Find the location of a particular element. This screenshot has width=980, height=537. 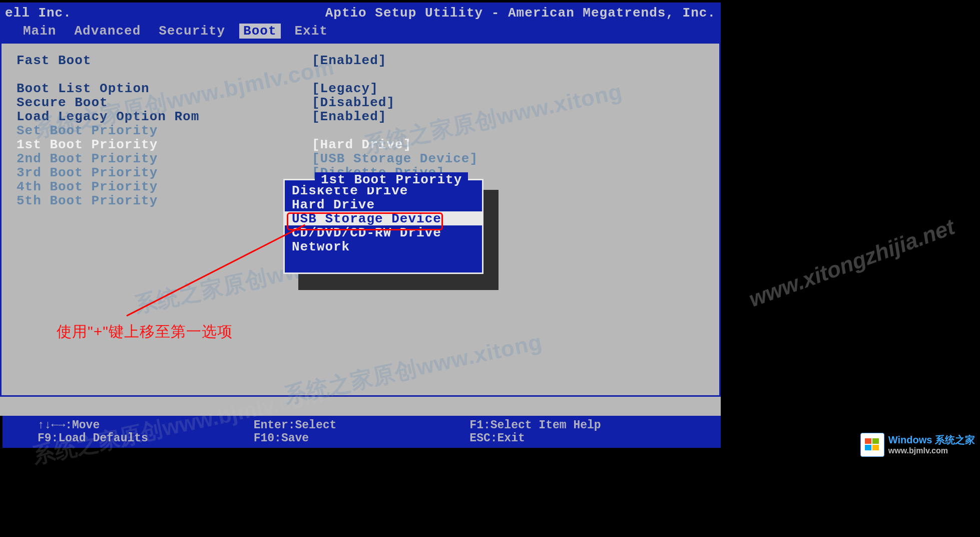

windows-icon is located at coordinates (872, 445).